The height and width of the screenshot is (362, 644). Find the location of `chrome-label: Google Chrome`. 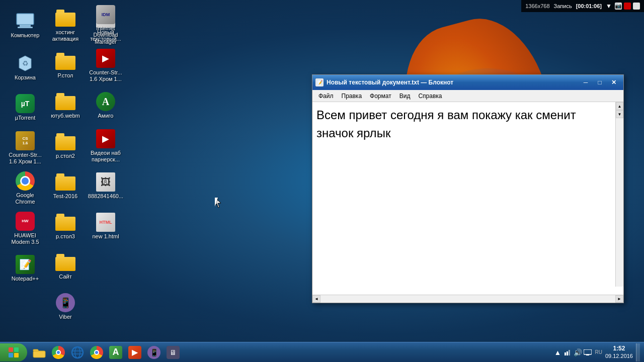

chrome-label: Google Chrome is located at coordinates (25, 199).